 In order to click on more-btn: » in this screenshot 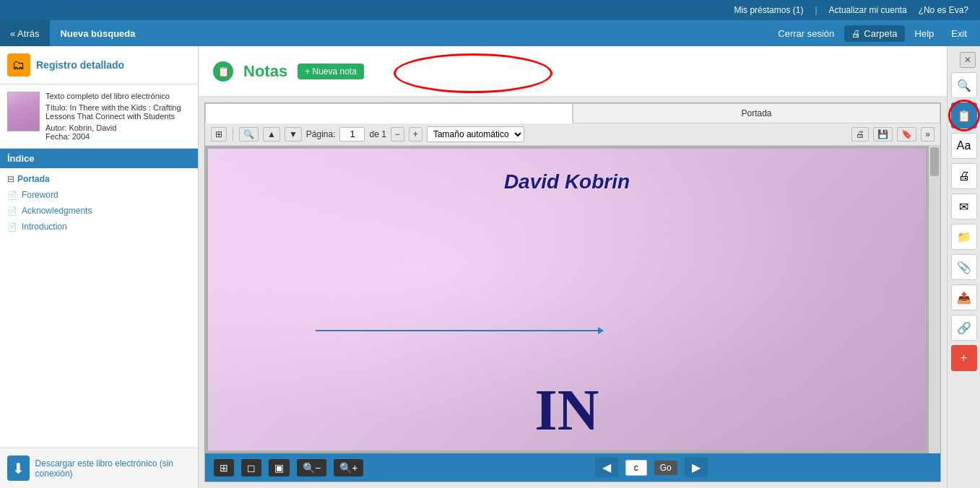, I will do `click(927, 134)`.